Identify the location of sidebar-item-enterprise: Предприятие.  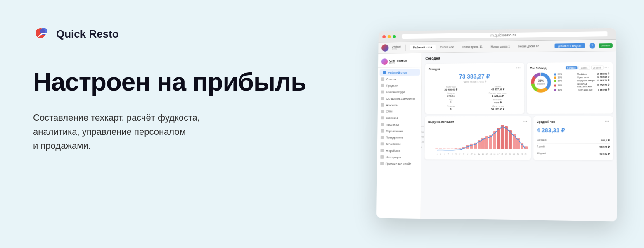
(399, 138).